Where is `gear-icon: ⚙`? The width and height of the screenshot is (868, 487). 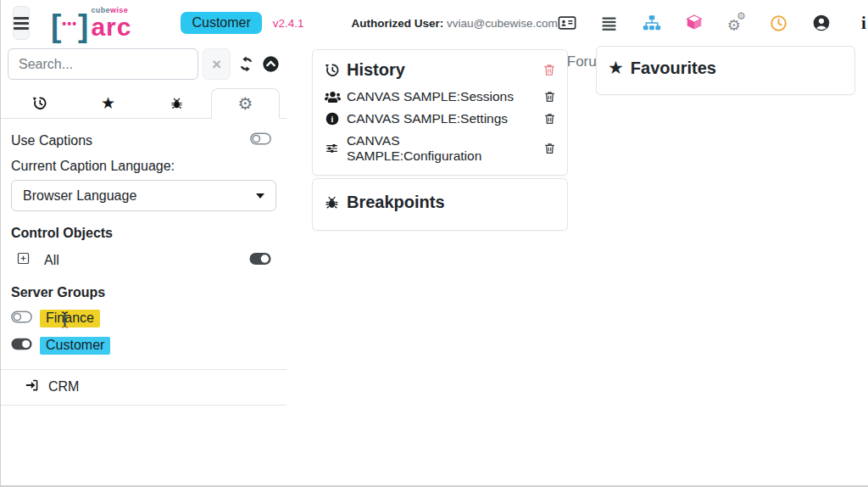 gear-icon: ⚙ is located at coordinates (246, 104).